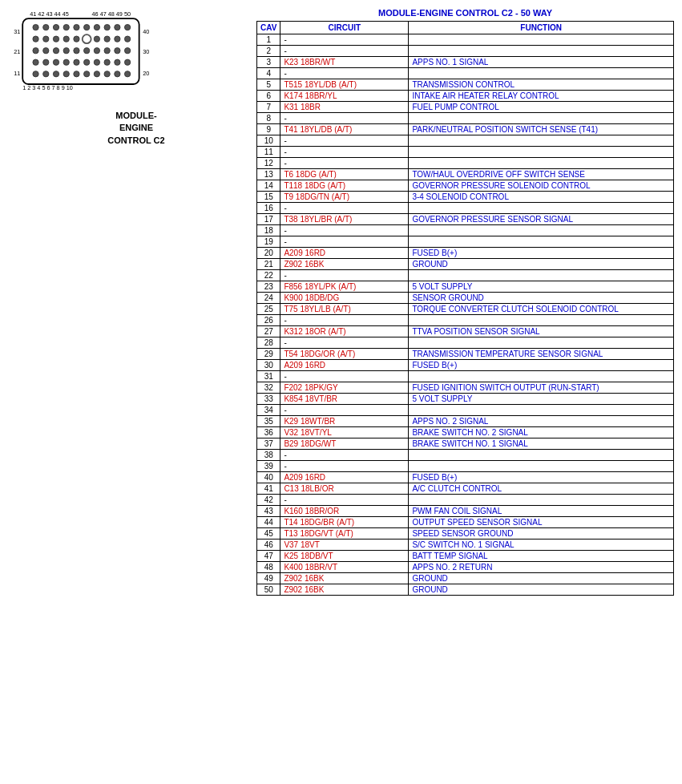  Describe the element at coordinates (269, 478) in the screenshot. I see `cav-cell: 40` at that location.